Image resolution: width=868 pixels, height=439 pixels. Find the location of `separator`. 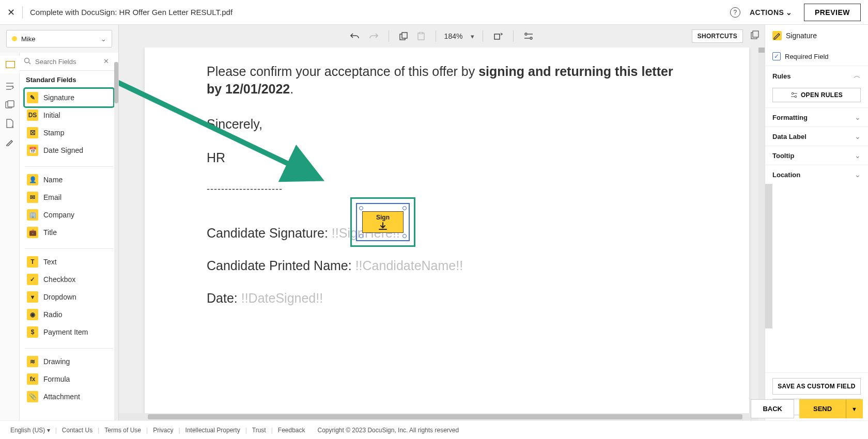

separator is located at coordinates (69, 249).